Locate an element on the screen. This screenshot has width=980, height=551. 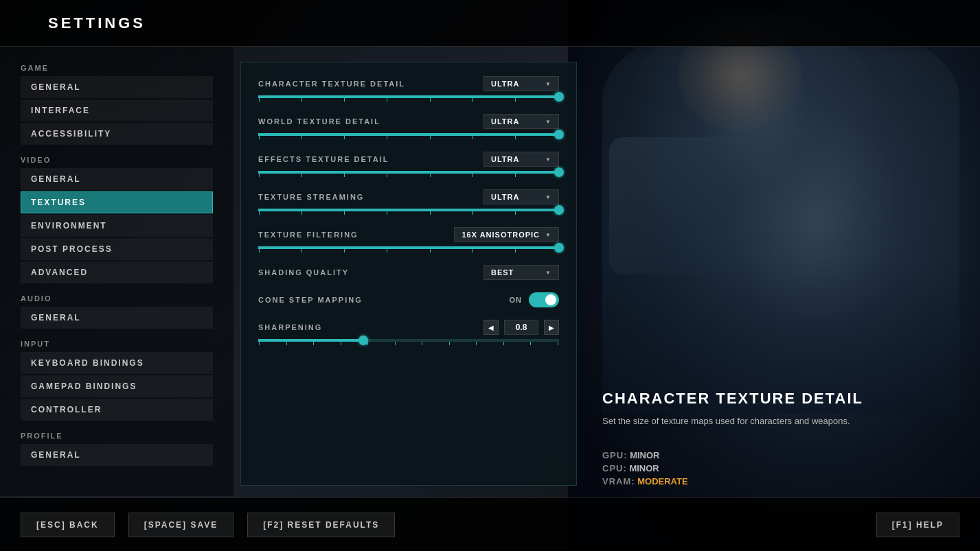
dropdown-world-texture-detail: ULTRA▼ is located at coordinates (521, 121).